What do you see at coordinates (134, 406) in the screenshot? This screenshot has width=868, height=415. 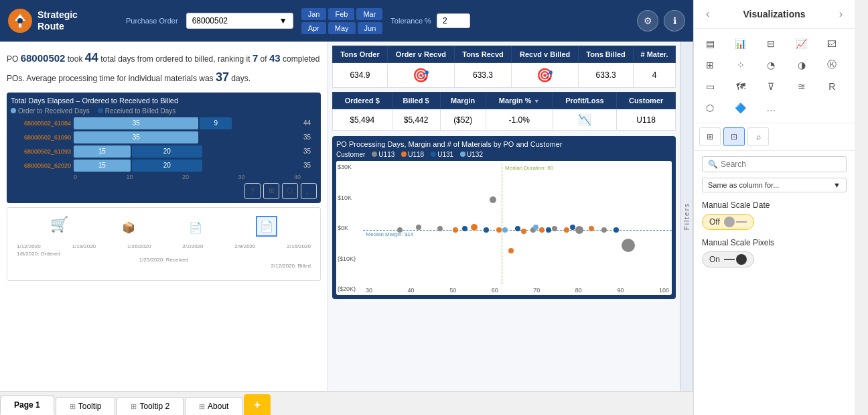 I see `tooltip2-icon: ⊞` at bounding box center [134, 406].